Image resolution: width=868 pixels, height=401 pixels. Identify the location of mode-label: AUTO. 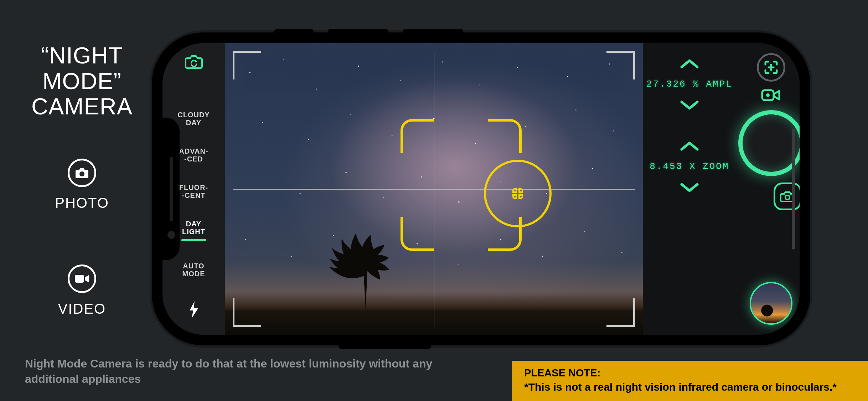
(194, 266).